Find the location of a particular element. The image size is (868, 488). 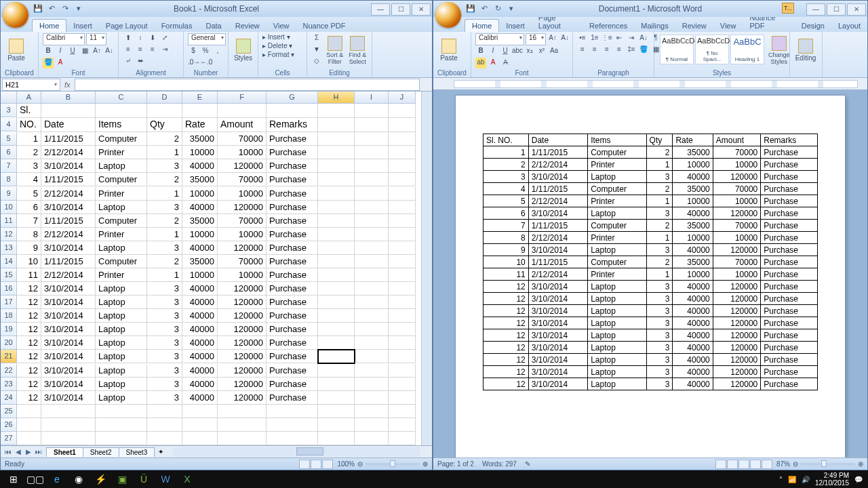

cell-H17 is located at coordinates (336, 302).